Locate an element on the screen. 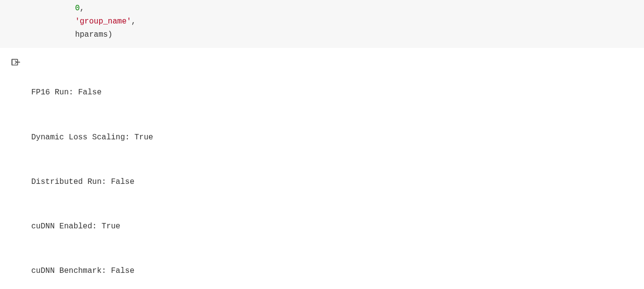 This screenshot has width=644, height=289. code-number: 0 is located at coordinates (78, 8).